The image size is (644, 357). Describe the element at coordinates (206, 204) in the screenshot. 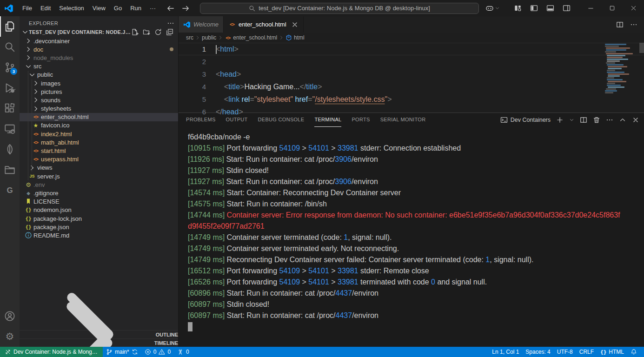

I see `terminal-token: [14575 ms]` at that location.